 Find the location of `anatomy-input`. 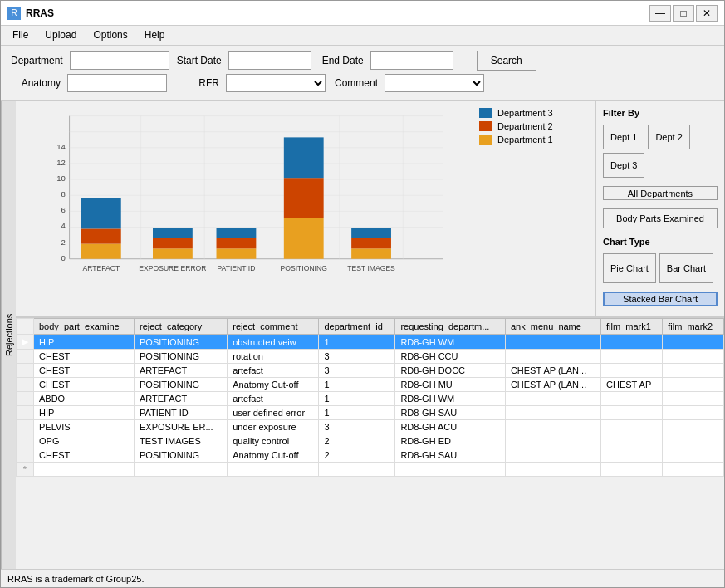

anatomy-input is located at coordinates (117, 83).